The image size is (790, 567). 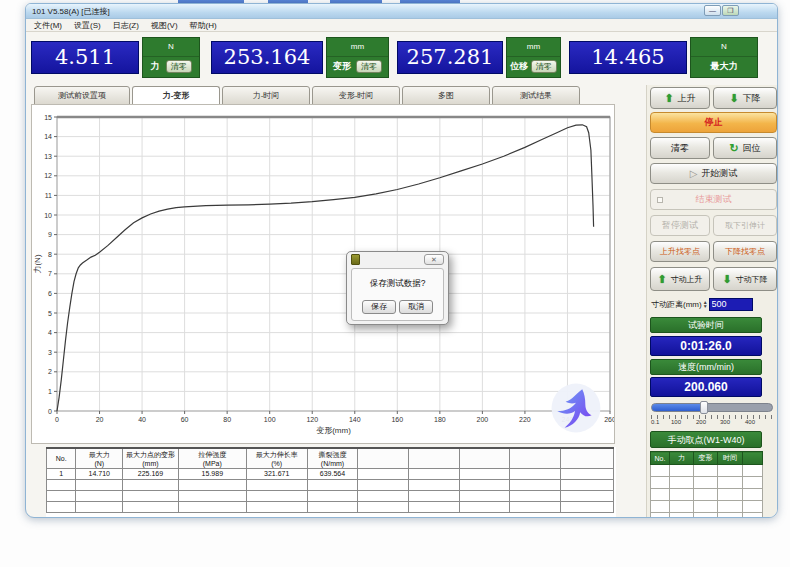 I want to click on down-arrow-icon: ⬇, so click(x=734, y=98).